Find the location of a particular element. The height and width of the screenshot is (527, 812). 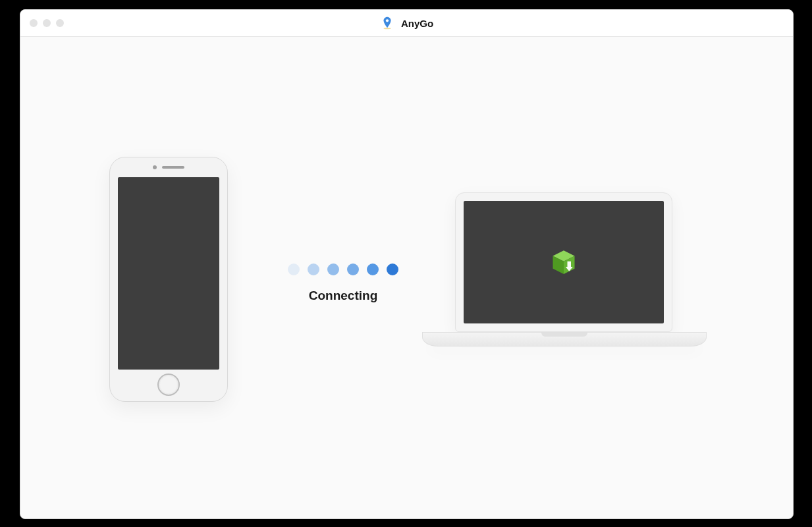

iphone-device-icon is located at coordinates (169, 279).